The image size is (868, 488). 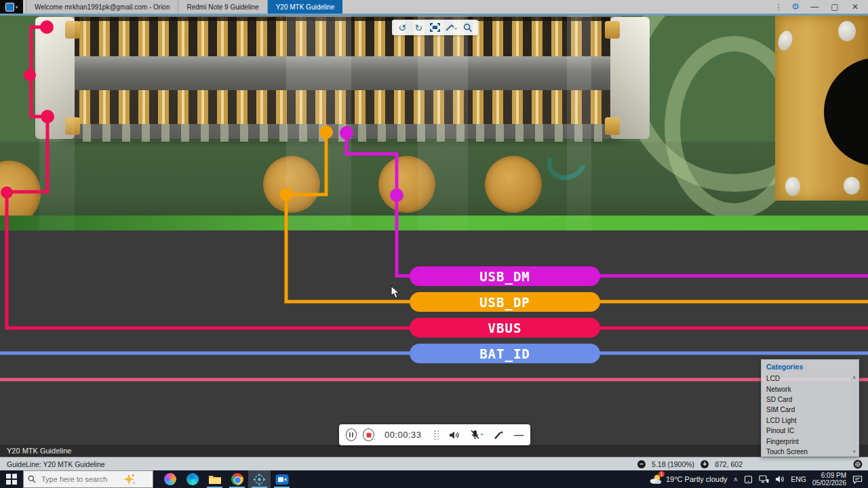 I want to click on microphone-muted-icon, so click(x=477, y=435).